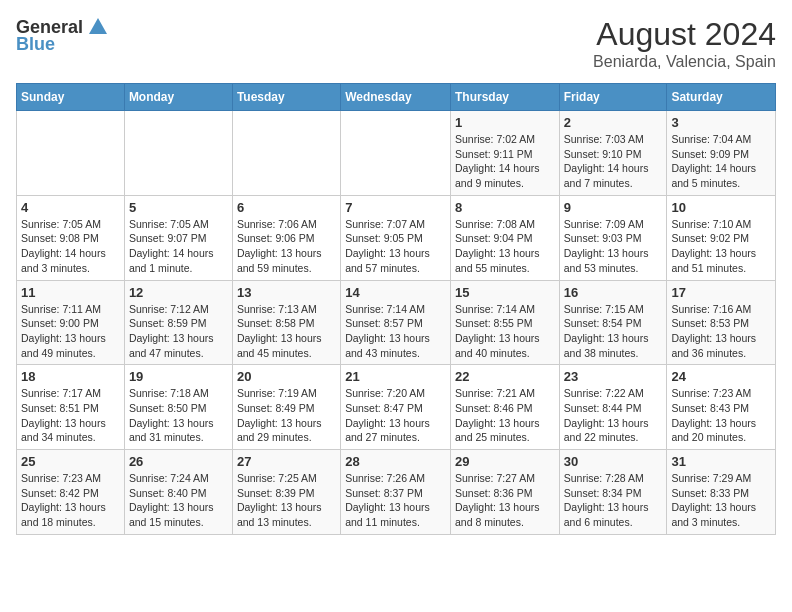  Describe the element at coordinates (71, 98) in the screenshot. I see `weekday-header-sunday: Sunday` at that location.